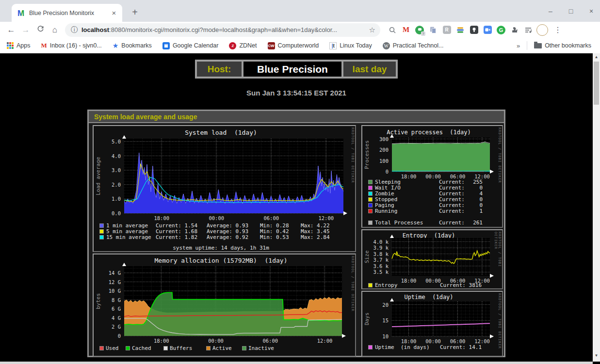 The image size is (600, 364). Describe the element at coordinates (72, 46) in the screenshot. I see `bookmark-inbox: M Inbox (16) - sjvn0...` at that location.